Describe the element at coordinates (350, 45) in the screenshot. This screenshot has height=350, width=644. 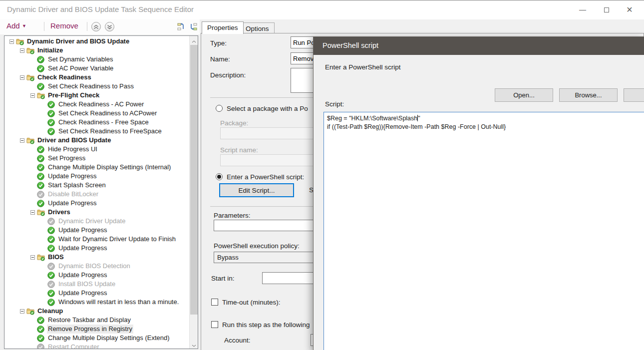
I see `dialog-title: PowerShell script` at that location.